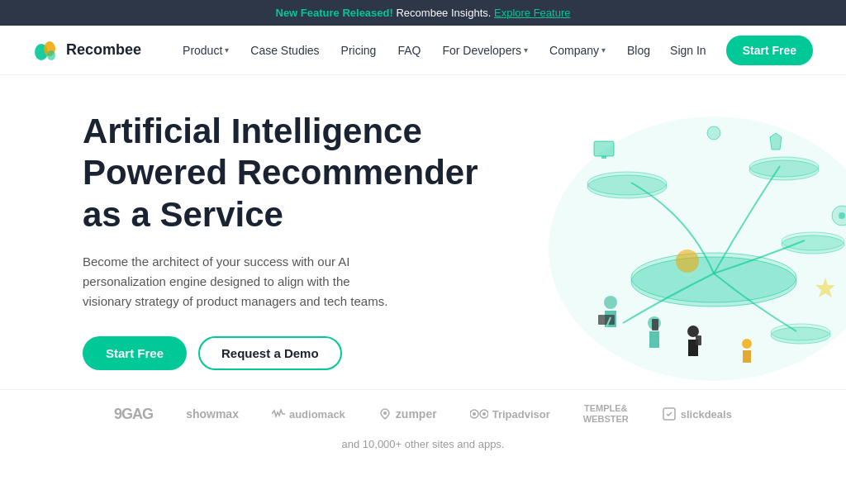 This screenshot has height=504, width=846. I want to click on nav-item-for-developers: For Developers ▾, so click(485, 50).